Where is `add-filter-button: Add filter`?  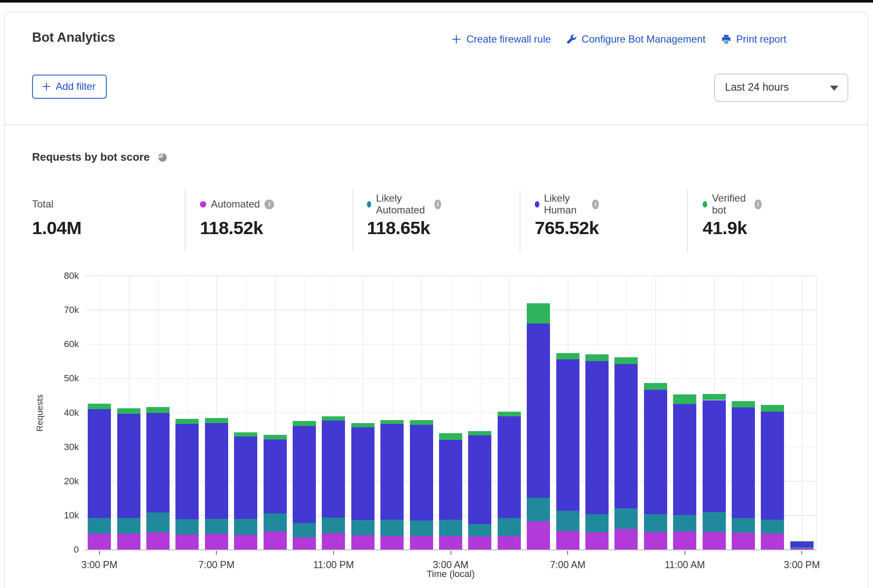 add-filter-button: Add filter is located at coordinates (69, 87).